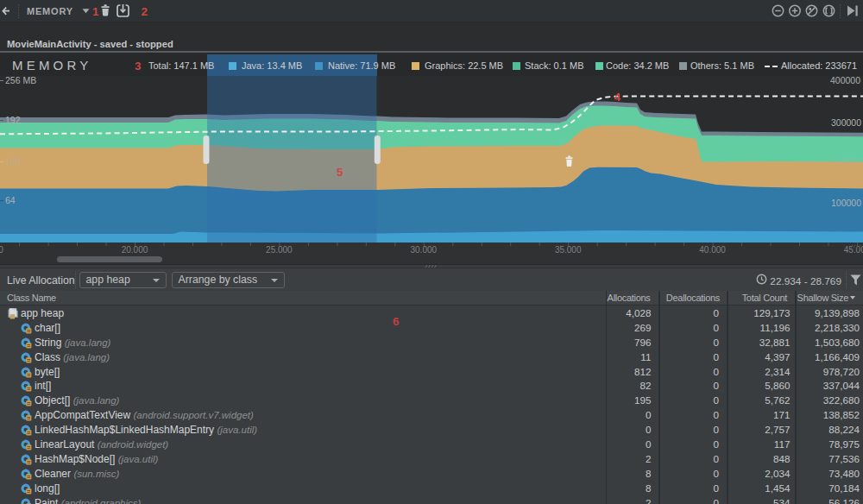 This screenshot has height=504, width=863. Describe the element at coordinates (280, 250) in the screenshot. I see `svg-text: 25.000` at that location.